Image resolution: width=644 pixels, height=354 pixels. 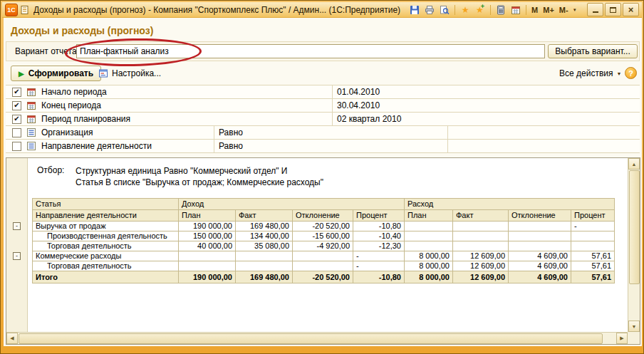 I want to click on table-cell: -15 600,00, so click(x=323, y=236).